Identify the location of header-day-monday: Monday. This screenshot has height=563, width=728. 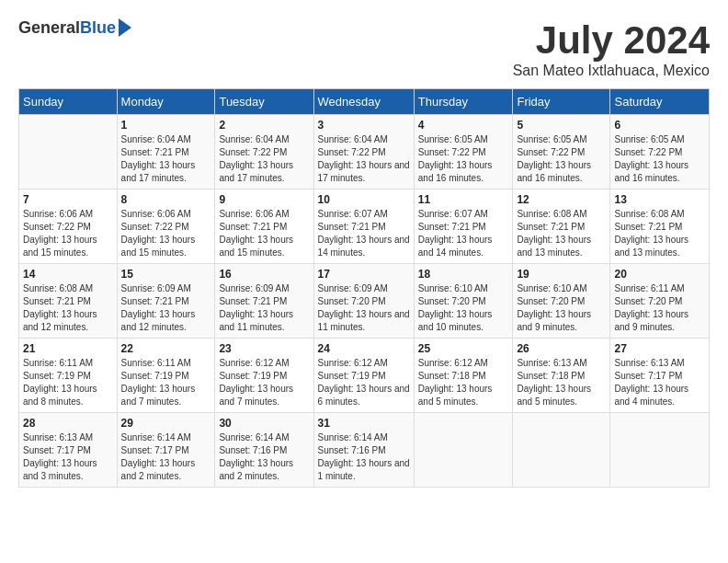
(165, 102).